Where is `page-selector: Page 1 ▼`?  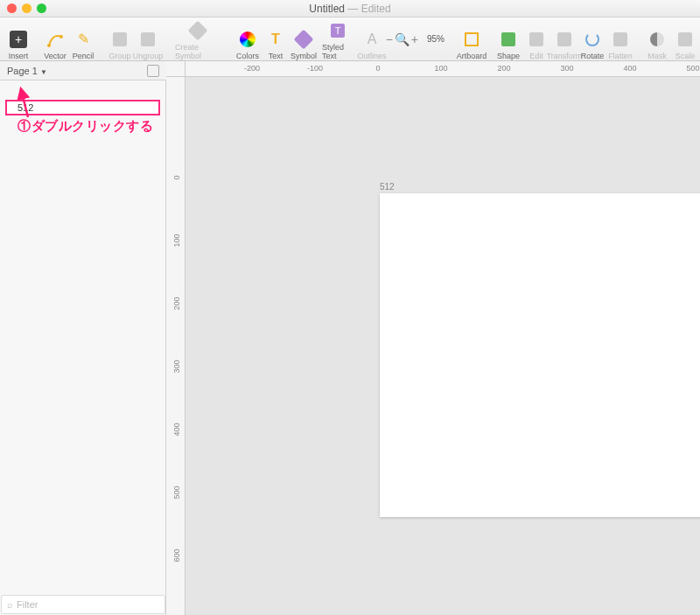
page-selector: Page 1 ▼ is located at coordinates (83, 71).